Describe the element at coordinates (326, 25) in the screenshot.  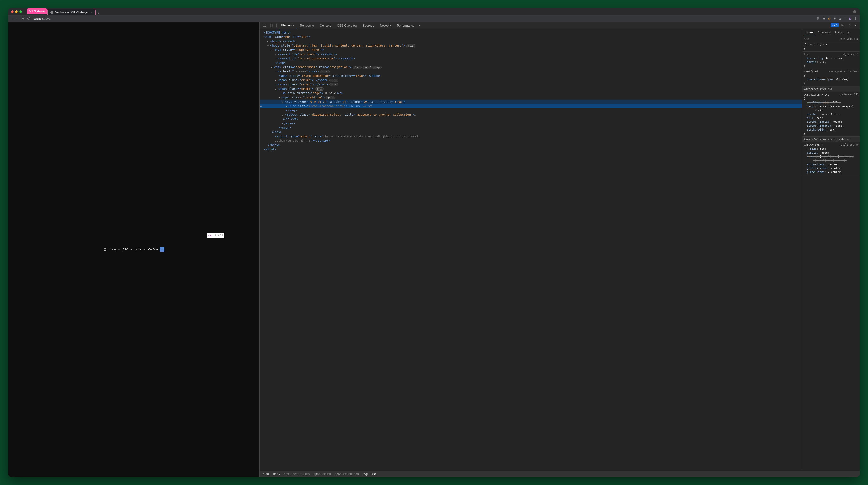
I see `tab-console: Console` at that location.